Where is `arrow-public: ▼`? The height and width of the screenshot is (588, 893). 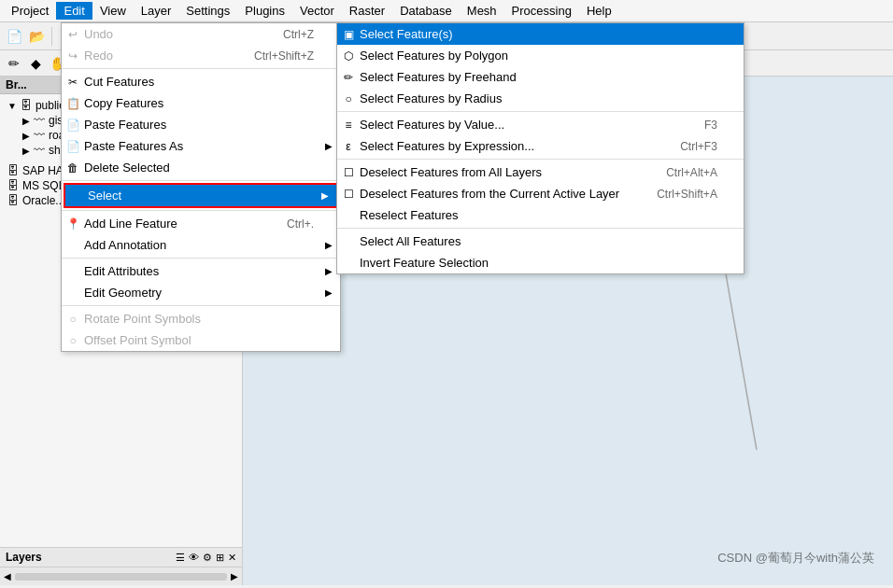 arrow-public: ▼ is located at coordinates (12, 106).